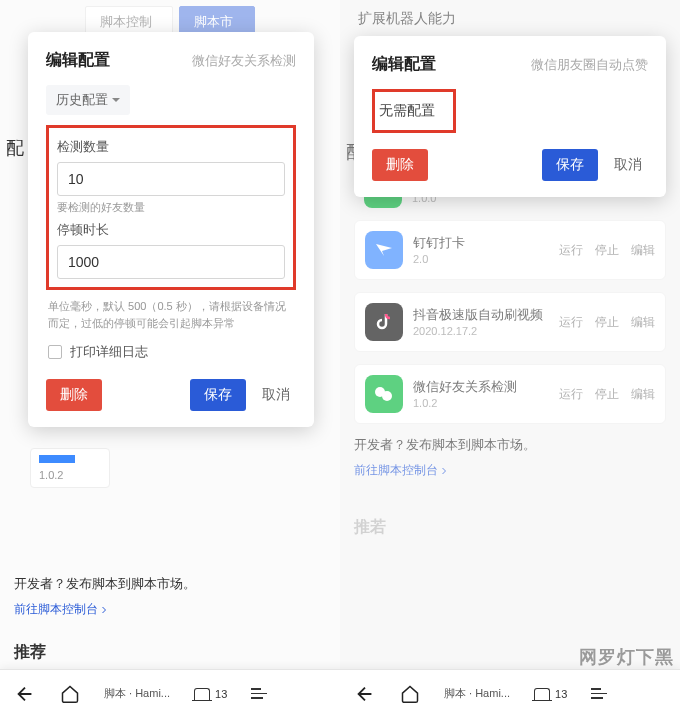  I want to click on dev-link: 前往脚本控制台, so click(62, 610).